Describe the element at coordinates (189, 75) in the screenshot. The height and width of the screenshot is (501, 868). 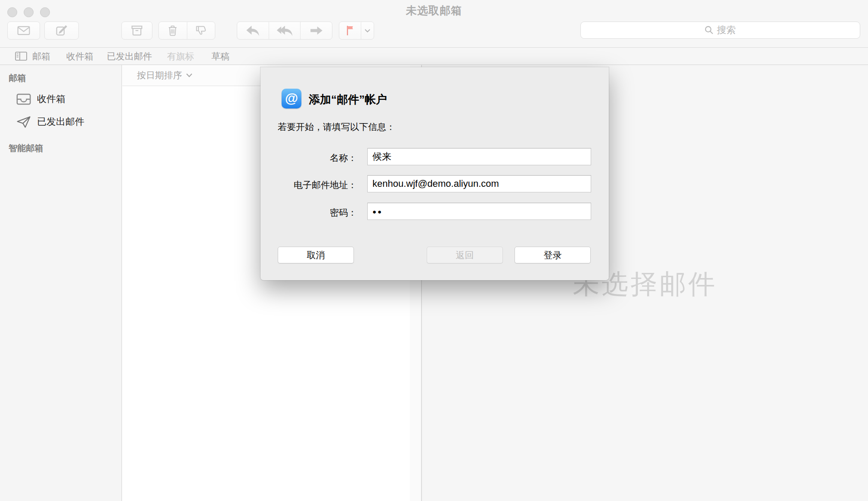
I see `sort-chevron-icon` at that location.